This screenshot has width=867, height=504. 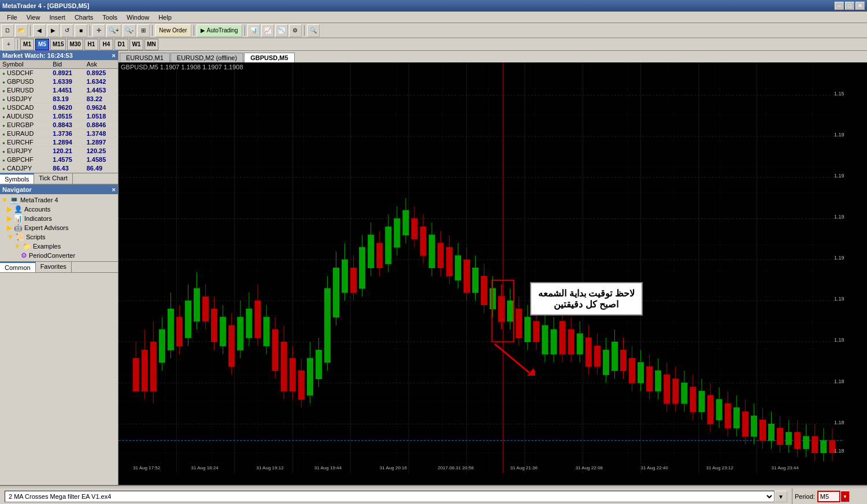 What do you see at coordinates (59, 117) in the screenshot?
I see `market-watch-row: ● AUDUSD 1.0515 1.0518` at bounding box center [59, 117].